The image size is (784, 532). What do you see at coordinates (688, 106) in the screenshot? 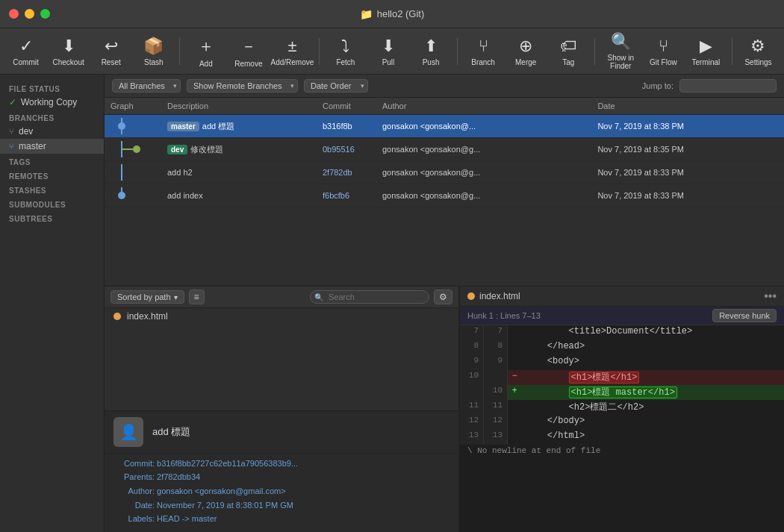
I see `col-date: Date` at bounding box center [688, 106].